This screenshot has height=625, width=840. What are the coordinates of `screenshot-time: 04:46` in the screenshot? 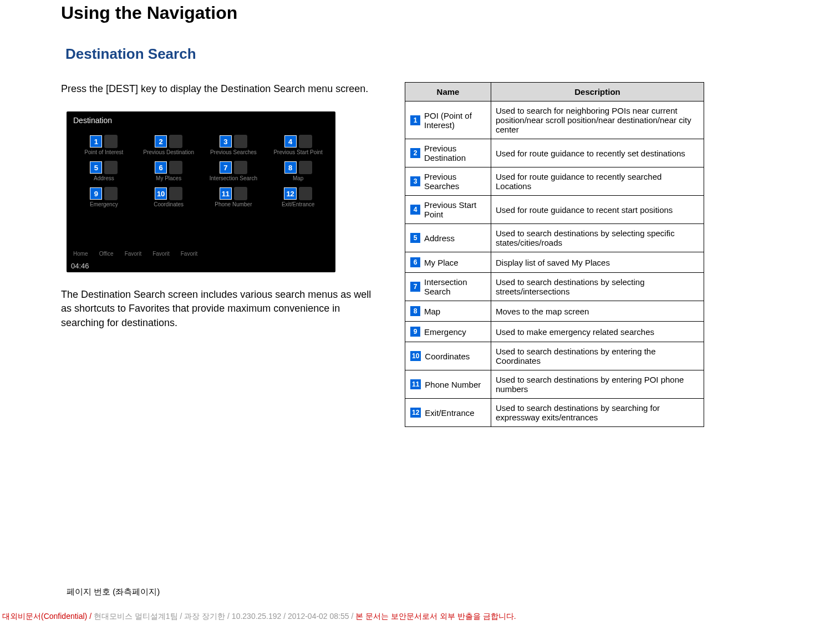 It's located at (80, 266).